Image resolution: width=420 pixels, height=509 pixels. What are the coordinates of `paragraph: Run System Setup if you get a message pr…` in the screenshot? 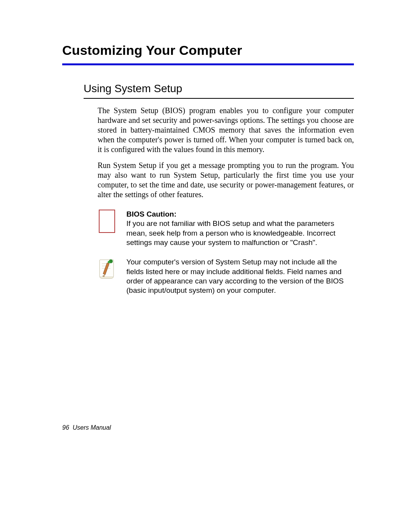 It's located at (226, 180).